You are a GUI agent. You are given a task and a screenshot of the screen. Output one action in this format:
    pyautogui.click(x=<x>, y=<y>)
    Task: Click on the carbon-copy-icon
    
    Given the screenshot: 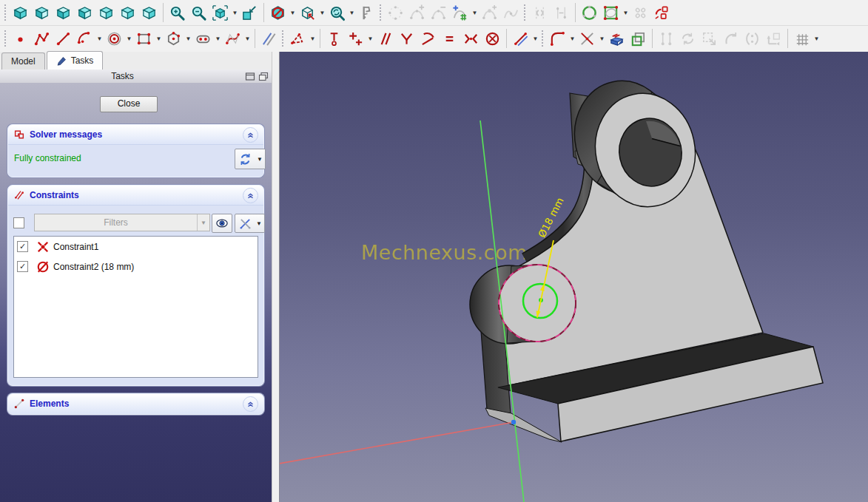 What is the action you would take?
    pyautogui.click(x=638, y=38)
    